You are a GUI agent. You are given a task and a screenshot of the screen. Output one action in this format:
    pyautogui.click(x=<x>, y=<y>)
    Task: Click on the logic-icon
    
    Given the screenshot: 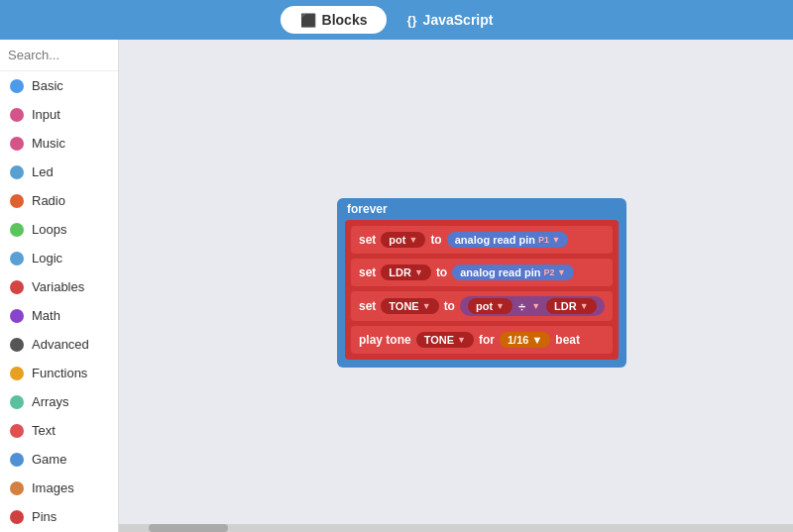 What is the action you would take?
    pyautogui.click(x=17, y=259)
    